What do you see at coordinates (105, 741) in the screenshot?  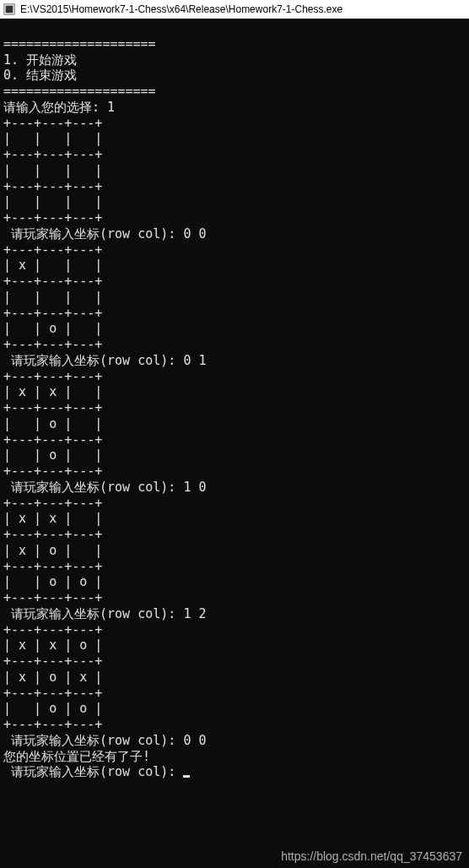 I see `coord-prompt-5: 请玩家输入坐标(row col): 0 0` at bounding box center [105, 741].